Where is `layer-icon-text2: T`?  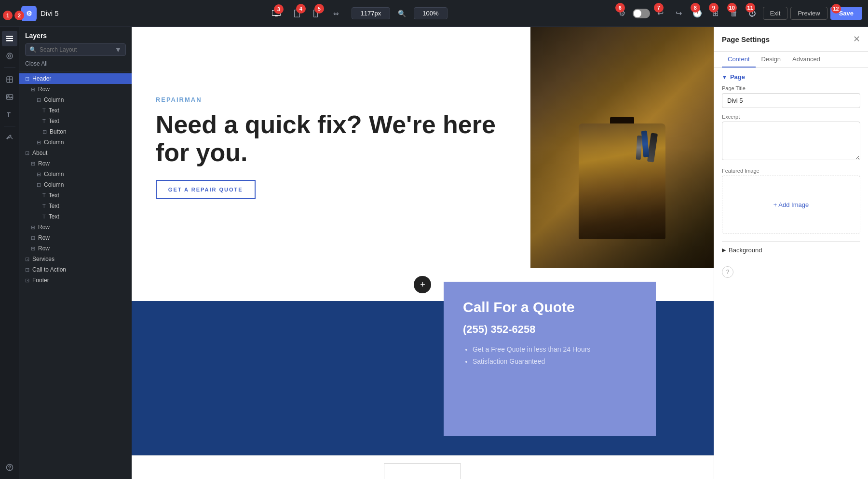 layer-icon-text2: T is located at coordinates (44, 121).